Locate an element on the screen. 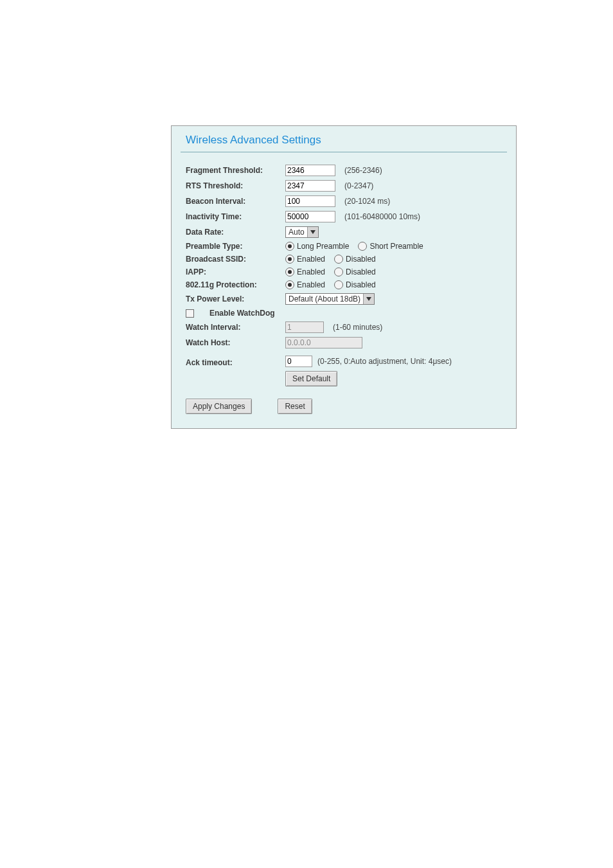 Image resolution: width=613 pixels, height=868 pixels. rts-threshold-label: RTS Threshold: is located at coordinates (235, 186).